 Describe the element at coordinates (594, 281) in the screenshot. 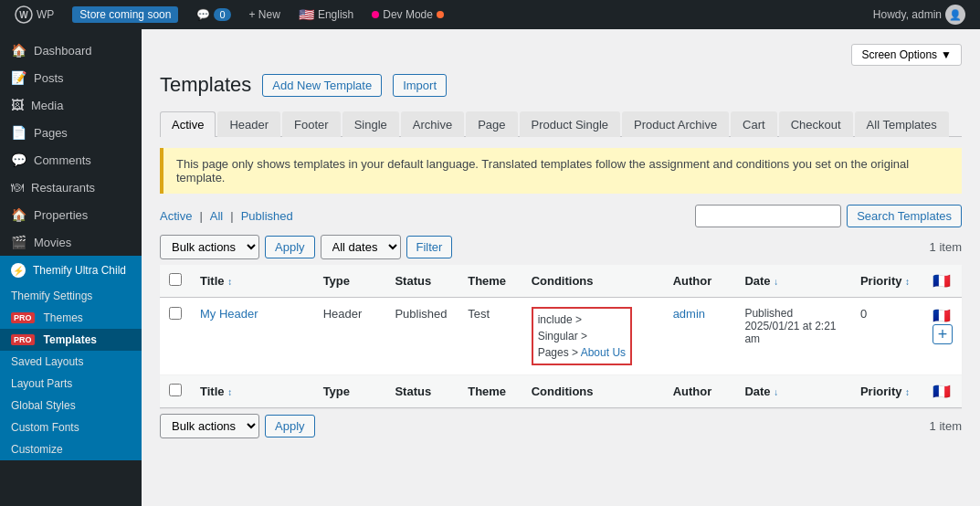

I see `th-conditions: Conditions` at that location.